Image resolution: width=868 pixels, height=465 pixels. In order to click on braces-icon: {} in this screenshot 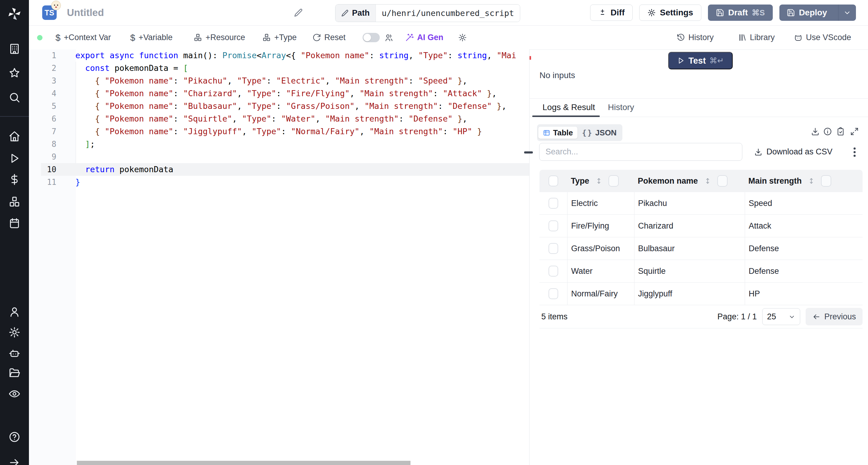, I will do `click(587, 133)`.